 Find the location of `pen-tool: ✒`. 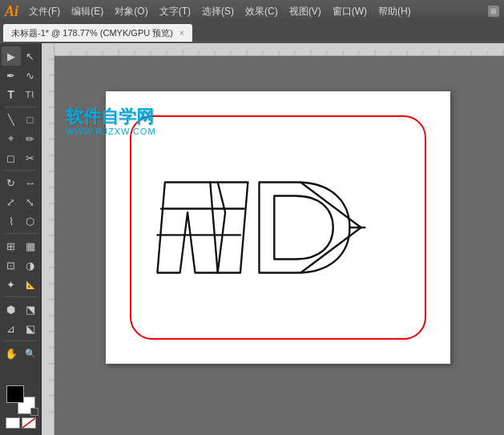

pen-tool: ✒ is located at coordinates (11, 75).